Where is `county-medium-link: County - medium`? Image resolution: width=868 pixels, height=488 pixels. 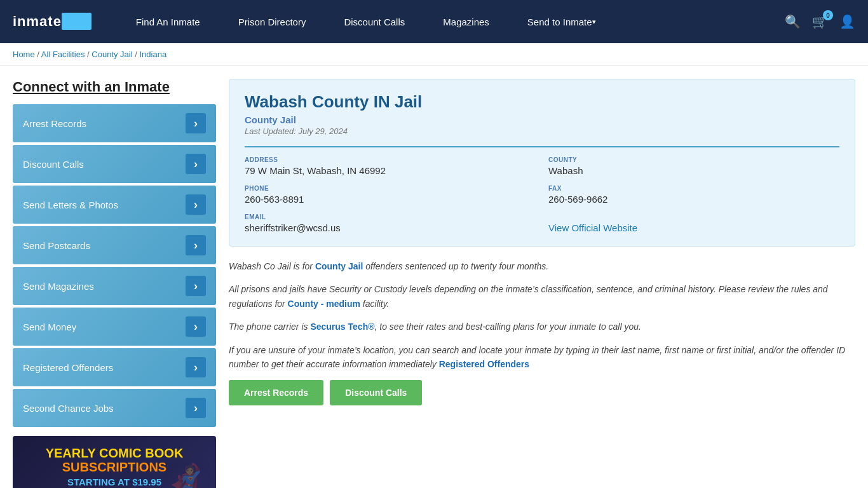 county-medium-link: County - medium is located at coordinates (324, 304).